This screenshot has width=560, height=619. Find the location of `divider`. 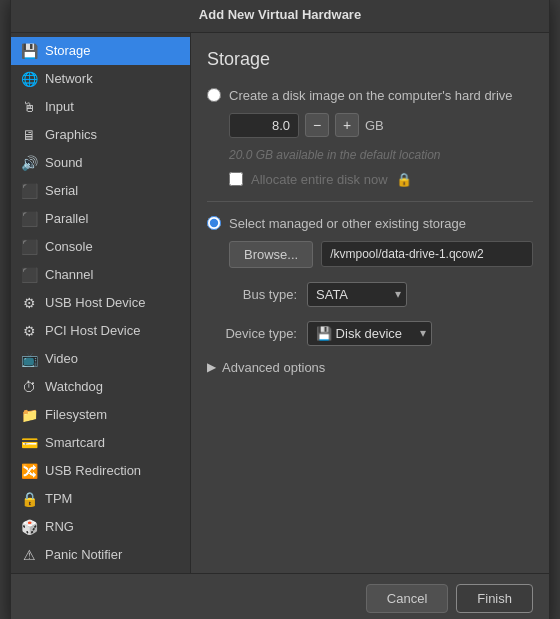

divider is located at coordinates (370, 202).